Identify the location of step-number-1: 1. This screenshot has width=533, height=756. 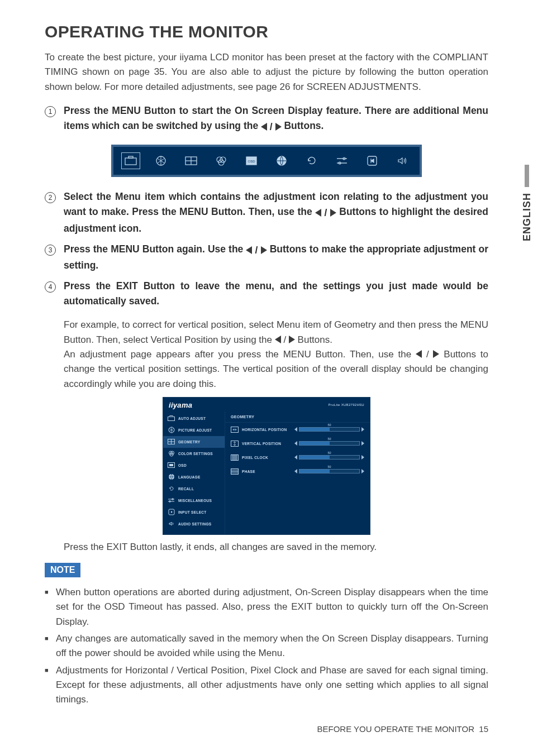
(50, 112).